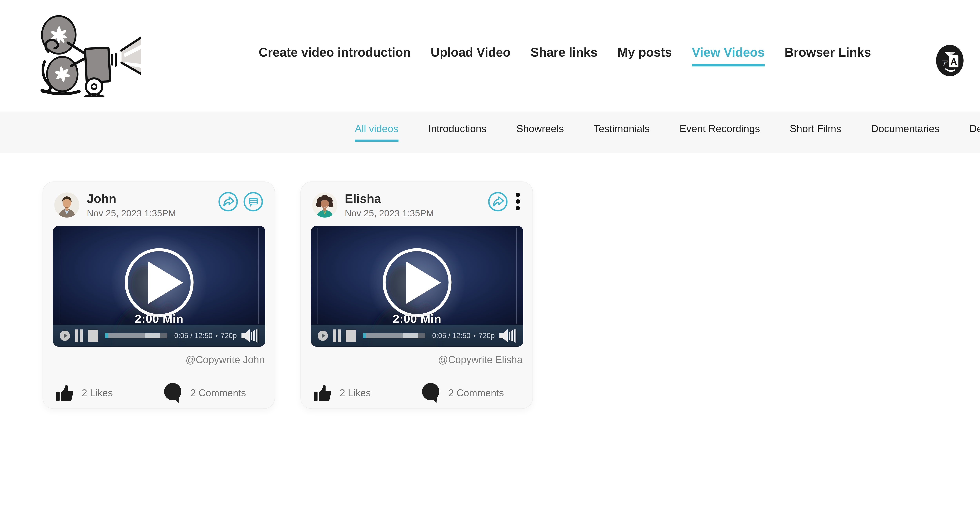  Describe the element at coordinates (225, 360) in the screenshot. I see `author-handle: @Copywrite John` at that location.